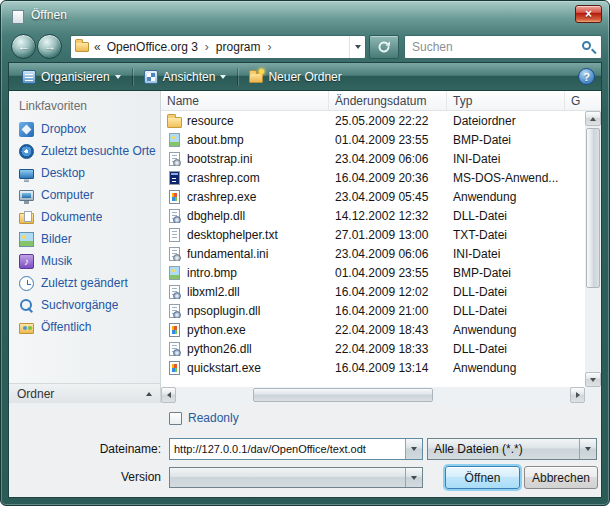 Image resolution: width=610 pixels, height=506 pixels. Describe the element at coordinates (295, 77) in the screenshot. I see `new-folder-button: Neuer Ordner` at that location.